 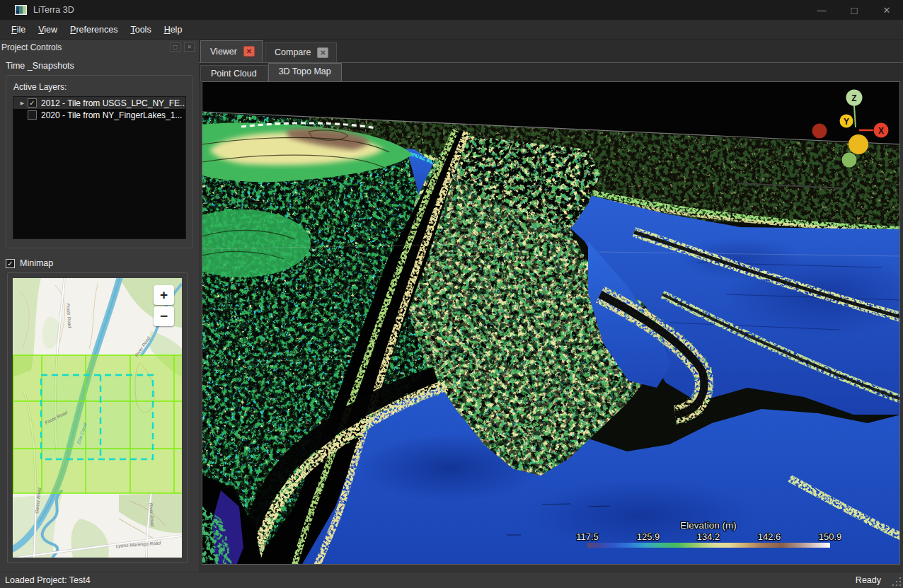 What do you see at coordinates (451, 10) in the screenshot?
I see `titlebar: LiTerra 3D — □ ✕` at bounding box center [451, 10].